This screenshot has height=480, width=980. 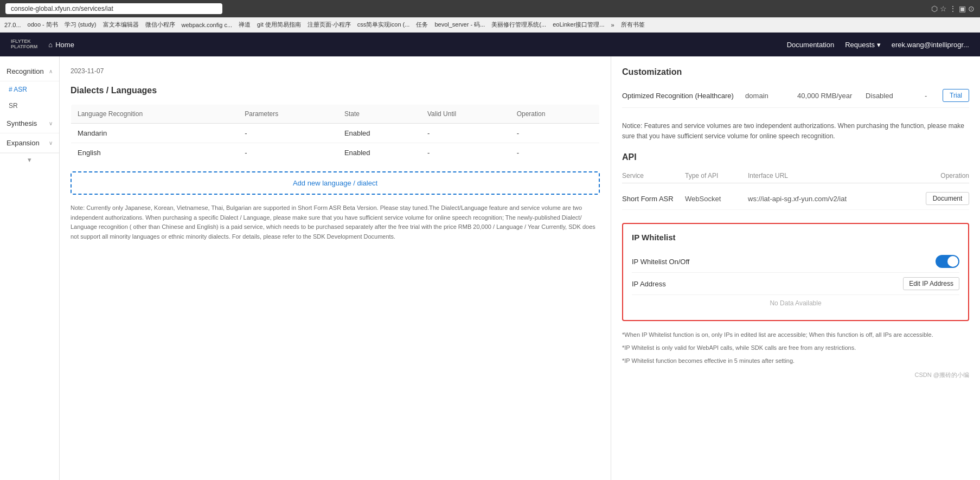 I want to click on bookmark-9: 注册页面·小程序, so click(x=329, y=25).